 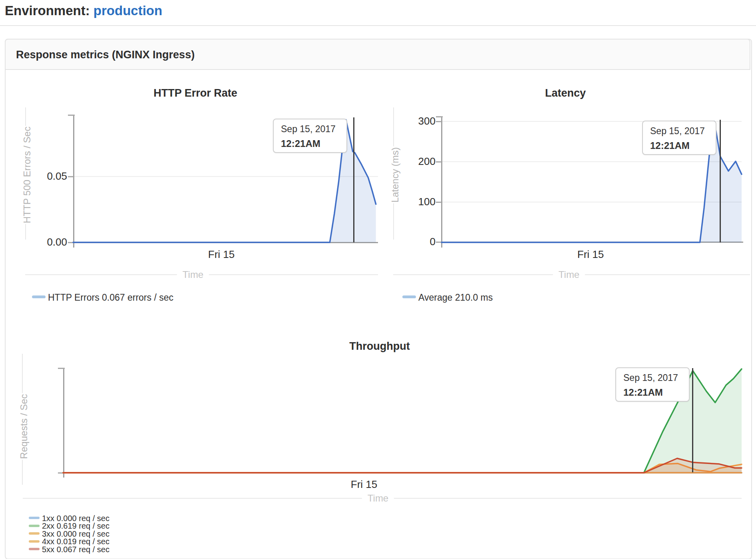 I want to click on chart-title-error-rate: HTTP Error Rate, so click(x=195, y=93).